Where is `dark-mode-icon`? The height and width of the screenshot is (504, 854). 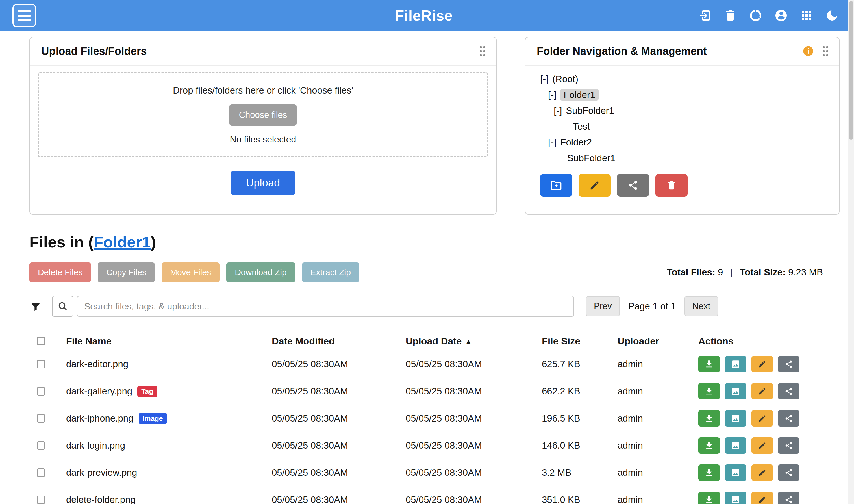 dark-mode-icon is located at coordinates (832, 16).